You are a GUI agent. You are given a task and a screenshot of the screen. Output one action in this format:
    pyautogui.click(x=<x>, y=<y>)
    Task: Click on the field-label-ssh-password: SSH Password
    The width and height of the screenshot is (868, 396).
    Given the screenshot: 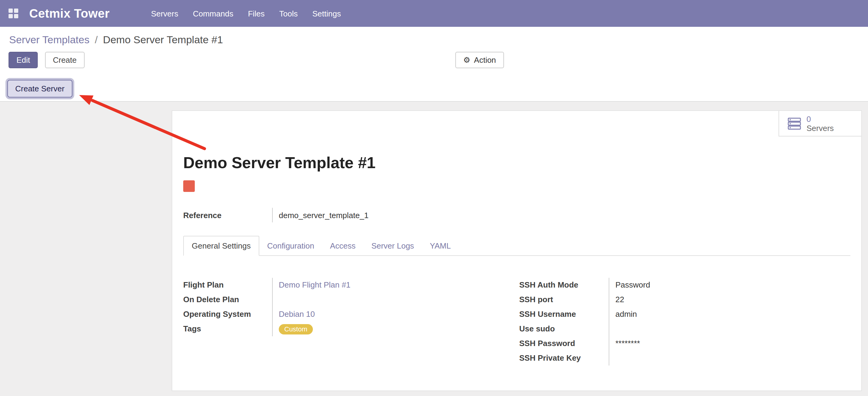 What is the action you would take?
    pyautogui.click(x=564, y=343)
    